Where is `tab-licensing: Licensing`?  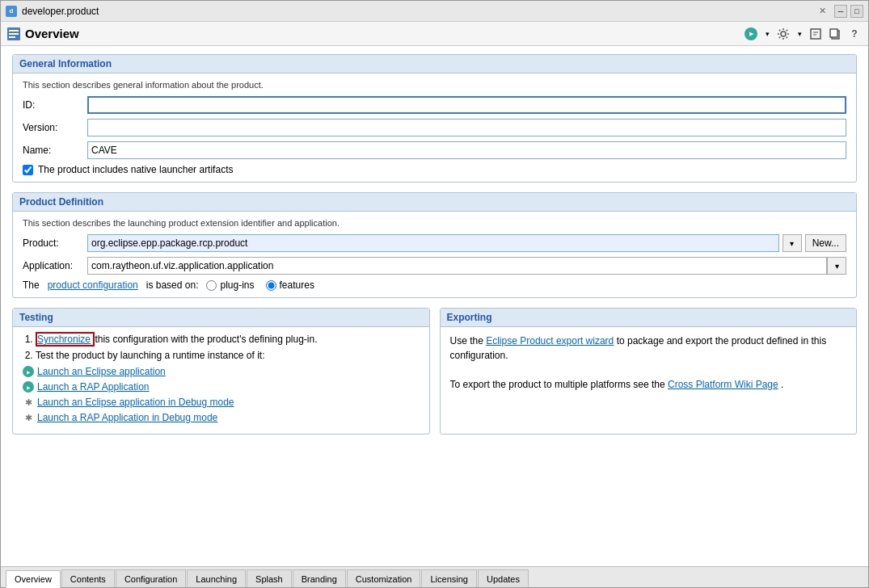 tab-licensing: Licensing is located at coordinates (449, 578).